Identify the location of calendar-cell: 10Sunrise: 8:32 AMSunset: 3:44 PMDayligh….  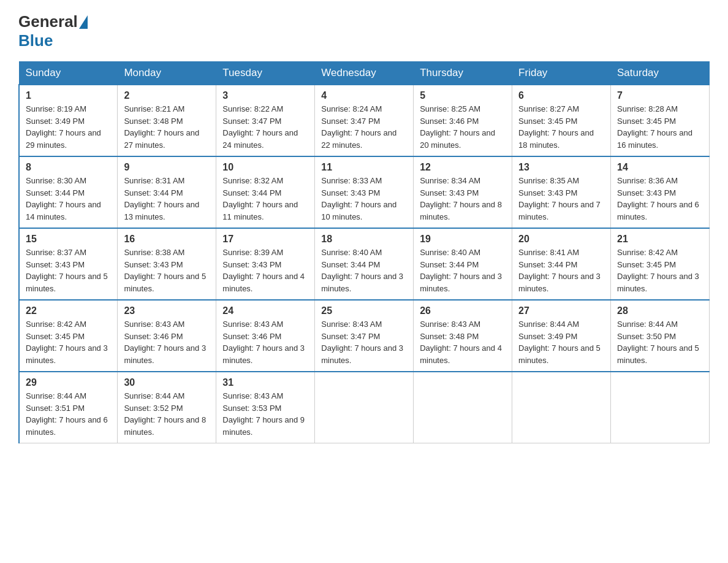
(266, 193).